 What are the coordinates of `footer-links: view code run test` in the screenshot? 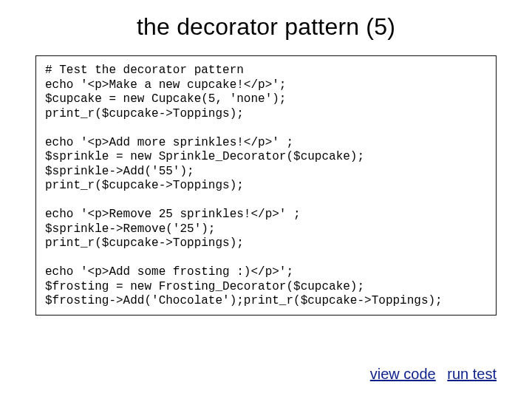 It's located at (430, 374).